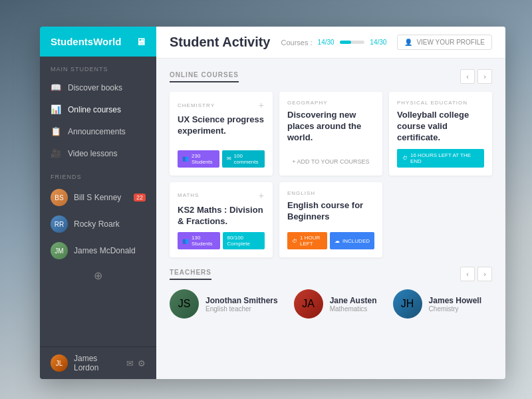  What do you see at coordinates (262, 196) in the screenshot?
I see `course-add-btn-3: +` at bounding box center [262, 196].